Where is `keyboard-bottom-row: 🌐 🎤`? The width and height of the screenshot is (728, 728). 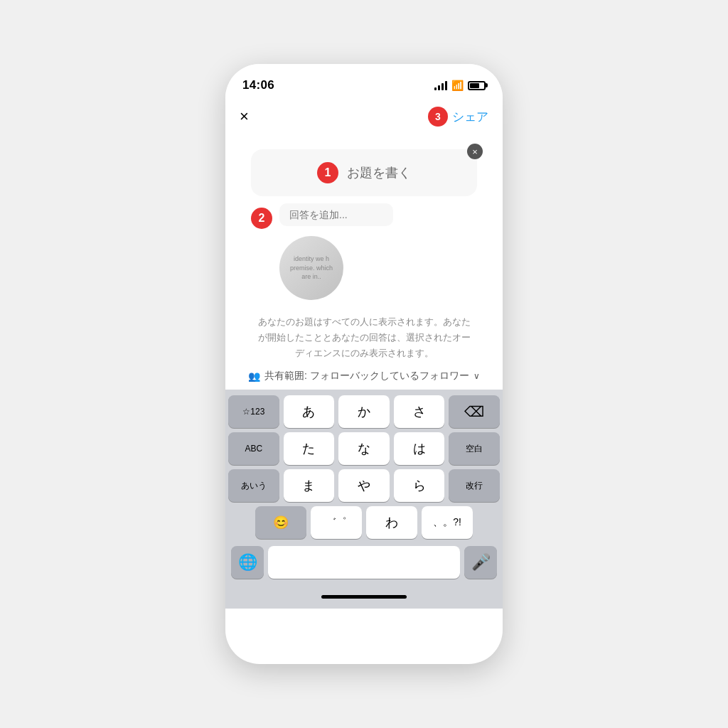
keyboard-bottom-row: 🌐 🎤 is located at coordinates (364, 564).